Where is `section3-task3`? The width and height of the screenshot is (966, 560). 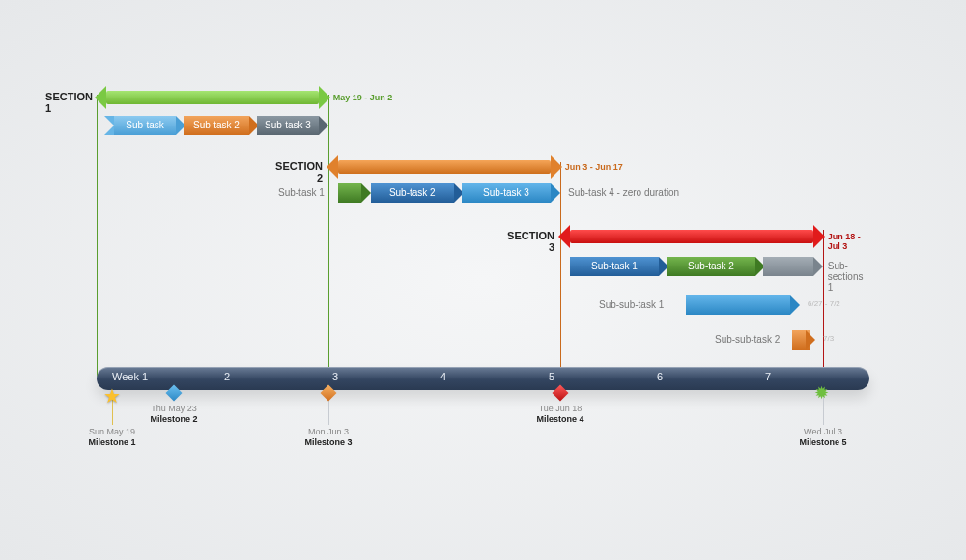
section3-task3 is located at coordinates (788, 266).